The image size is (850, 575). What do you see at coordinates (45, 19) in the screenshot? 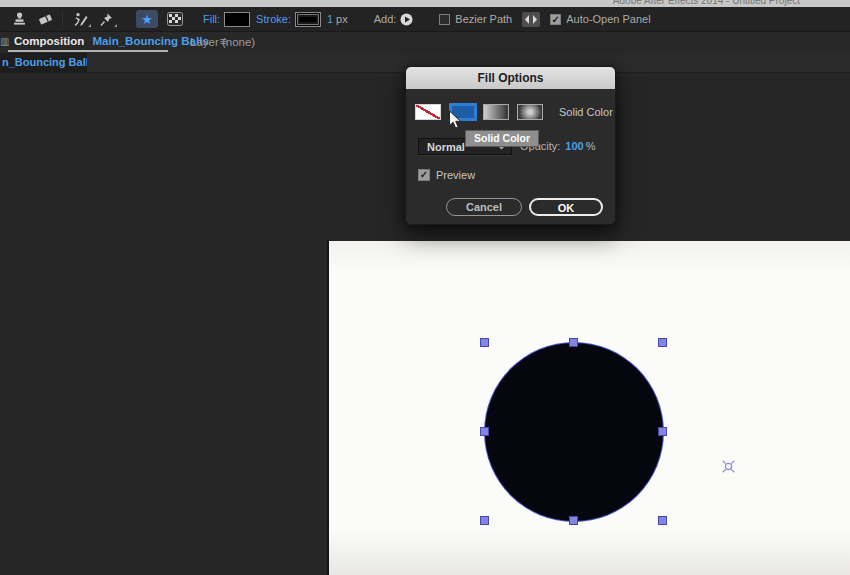
I see `eraser-tool-icon` at bounding box center [45, 19].